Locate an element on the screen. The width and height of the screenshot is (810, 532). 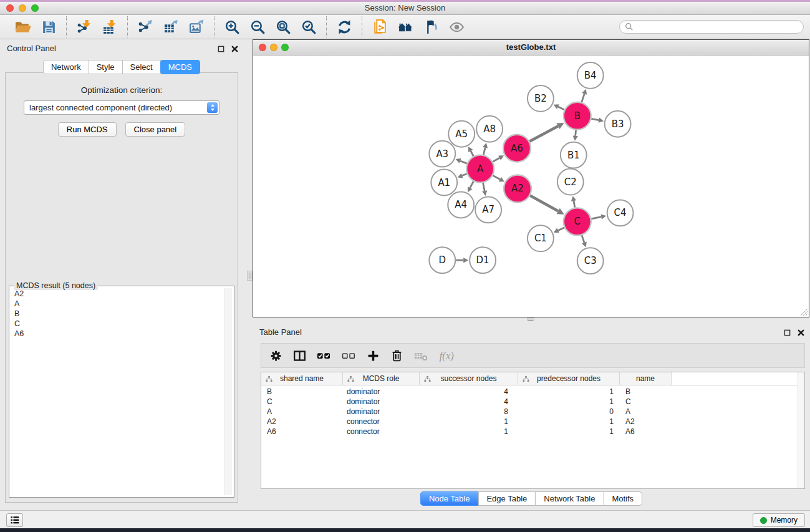
graph-node-B2: B2 is located at coordinates (541, 99).